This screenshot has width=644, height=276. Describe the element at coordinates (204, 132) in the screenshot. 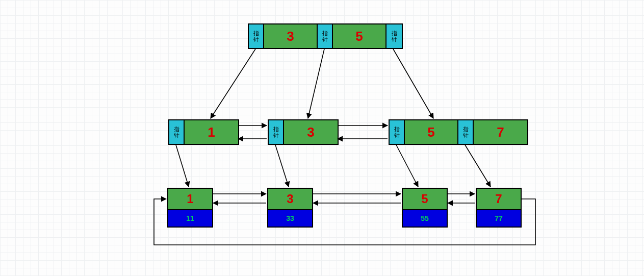

I see `internal-node-1: 指针 1` at that location.